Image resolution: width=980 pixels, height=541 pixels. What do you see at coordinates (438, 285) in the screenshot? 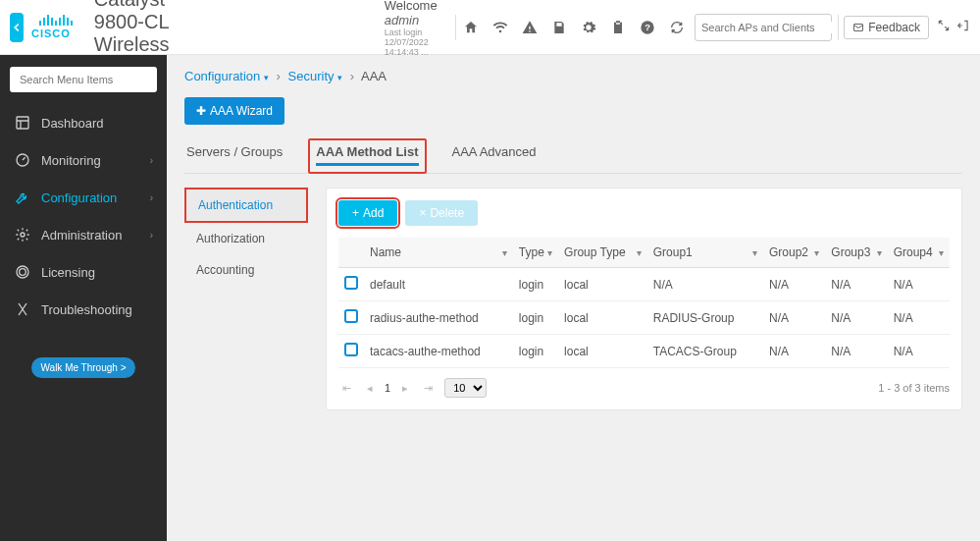
I see `cell-name: default` at bounding box center [438, 285].